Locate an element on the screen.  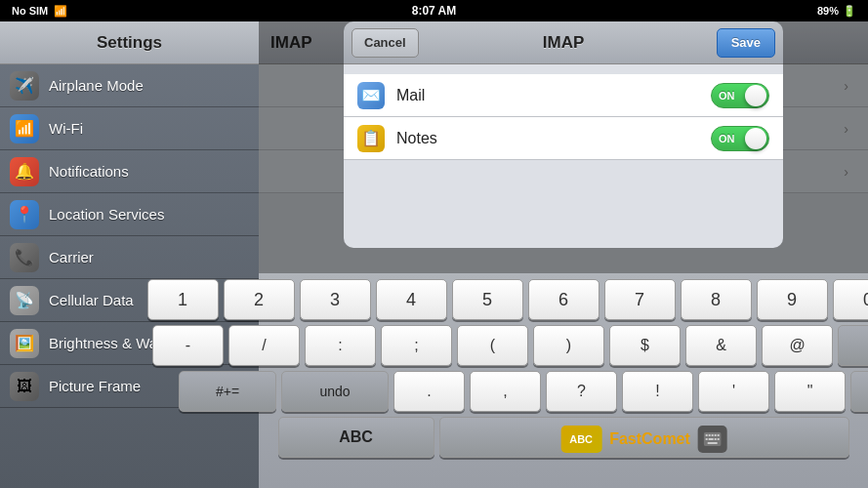
key-9: 9 is located at coordinates (793, 300).